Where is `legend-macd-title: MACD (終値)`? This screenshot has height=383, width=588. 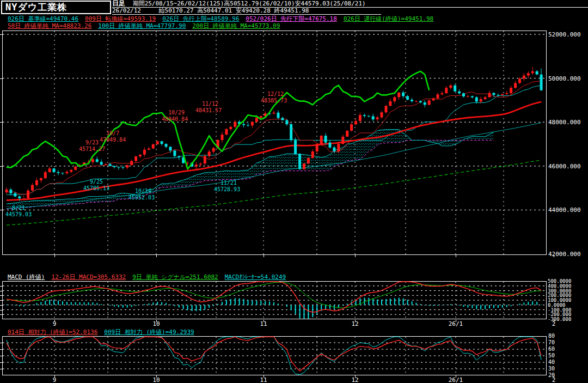
legend-macd-title: MACD (終値) is located at coordinates (26, 277).